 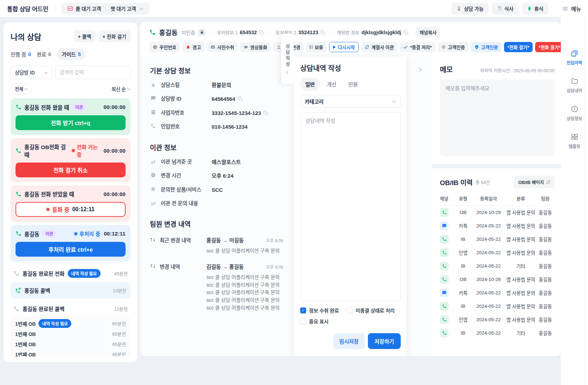 I want to click on save-button: 저장하기, so click(x=384, y=341).